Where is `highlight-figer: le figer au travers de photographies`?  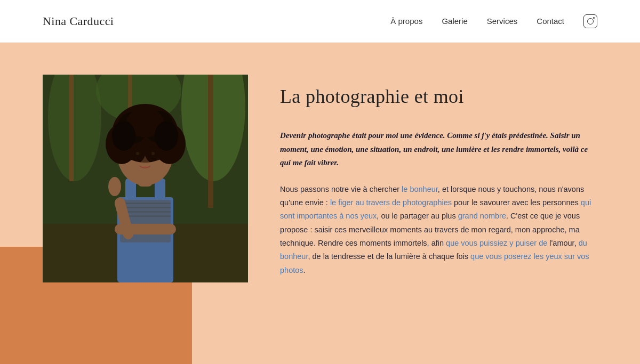
highlight-figer: le figer au travers de photographies is located at coordinates (391, 203).